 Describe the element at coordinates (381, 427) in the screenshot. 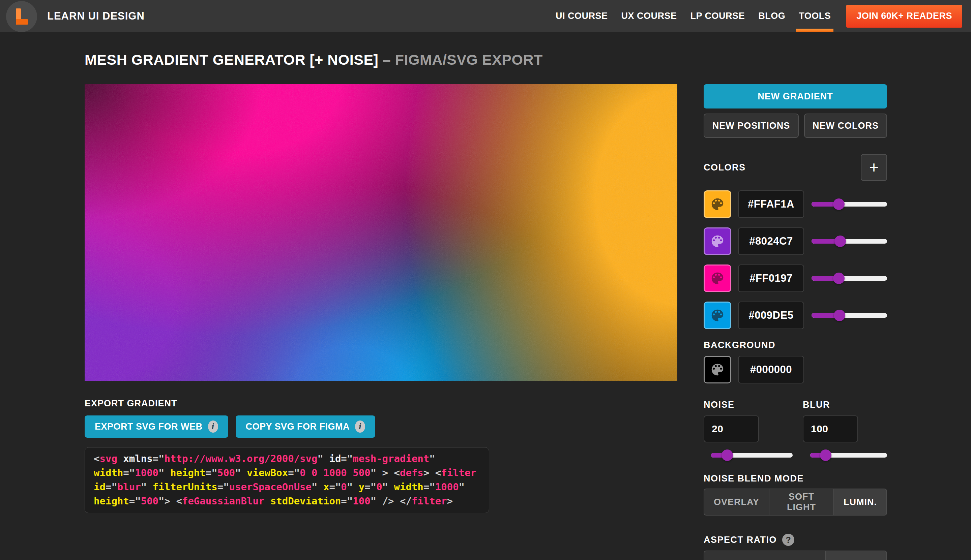

I see `export-buttons: EXPORT SVG FOR WEB i COPY SVG FOR FIGMA …` at that location.